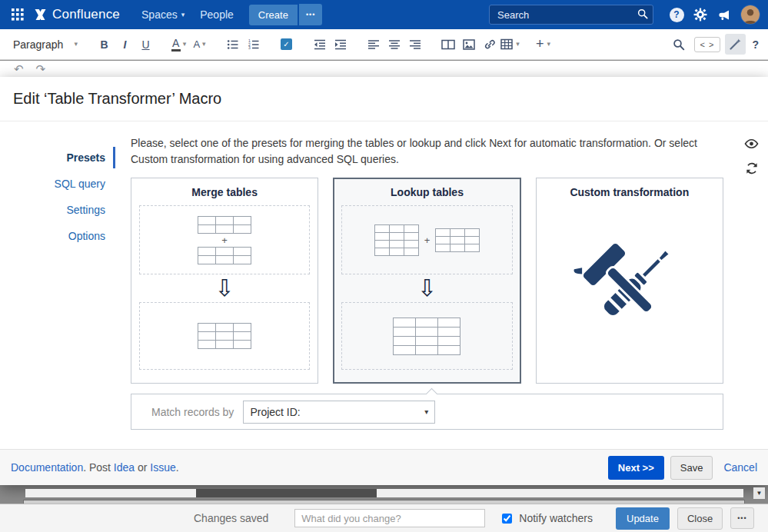 Image resolution: width=768 pixels, height=532 pixels. What do you see at coordinates (427, 412) in the screenshot?
I see `match-records-panel: Match records by Project ID: ▾` at bounding box center [427, 412].